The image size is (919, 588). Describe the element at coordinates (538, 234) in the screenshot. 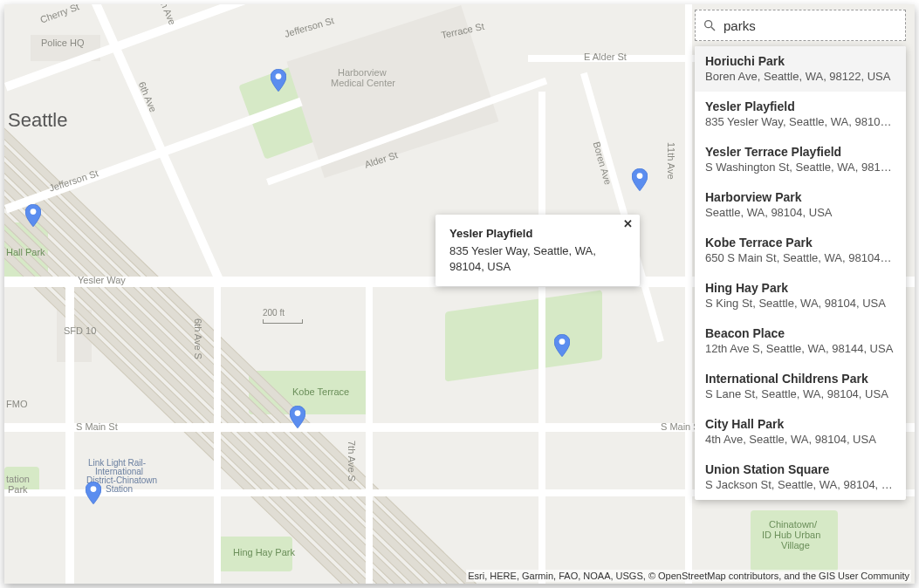

I see `popup-title: Yesler Playfield` at that location.